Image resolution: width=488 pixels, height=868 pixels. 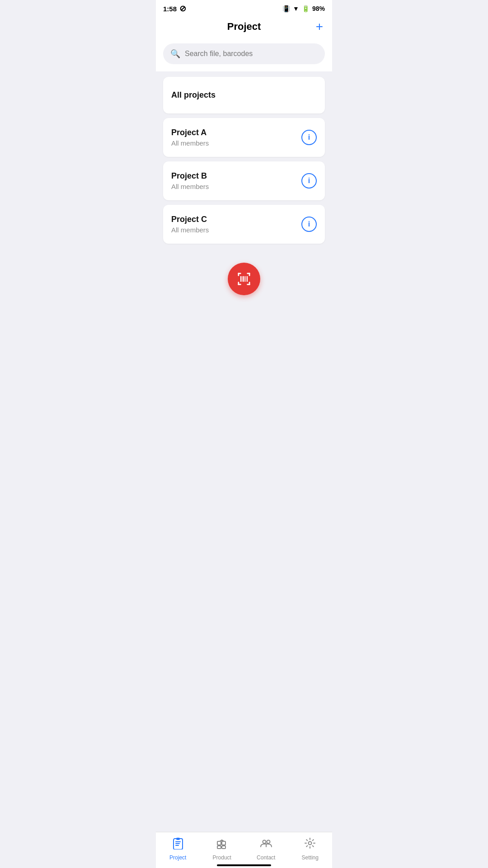 What do you see at coordinates (244, 8) in the screenshot?
I see `status-bar: 1:58 ⊘ 📳 ▼ 🔋 98%` at bounding box center [244, 8].